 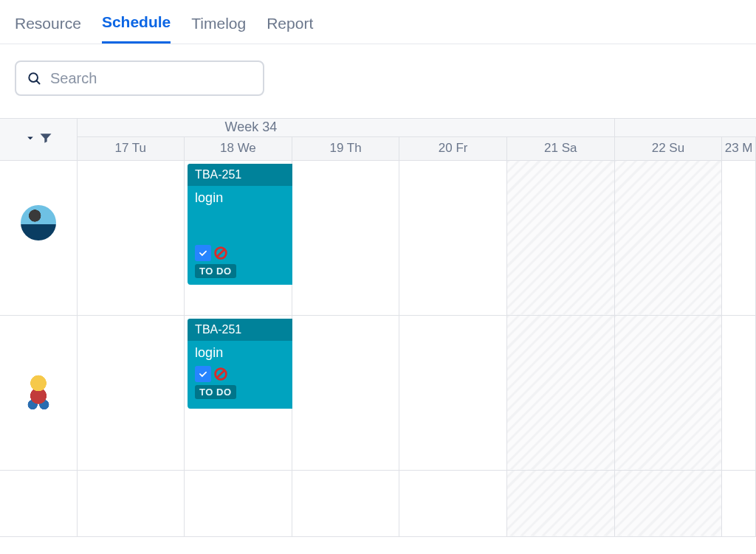 I want to click on tab-timelog: Timelog, so click(x=219, y=29).